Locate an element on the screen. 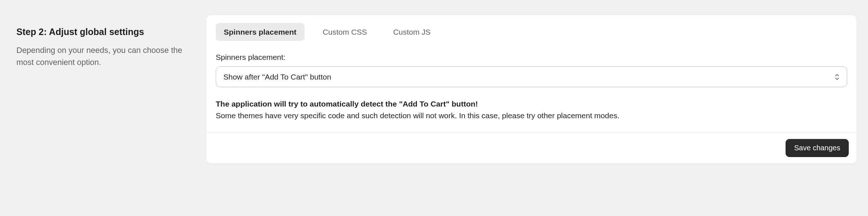 This screenshot has height=216, width=868. settings-step-intro: Step 2: Adjust global settings Depending… is located at coordinates (104, 89).